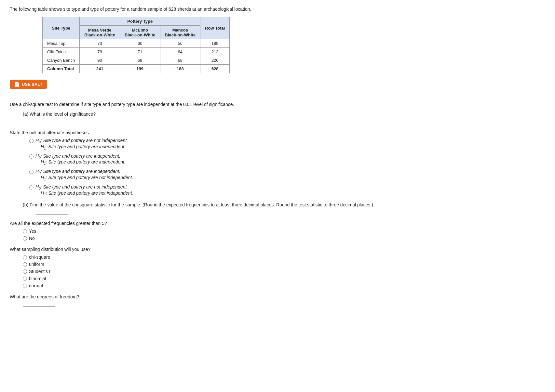 The image size is (555, 392). I want to click on sampling-dist-label-1: uniform, so click(36, 264).